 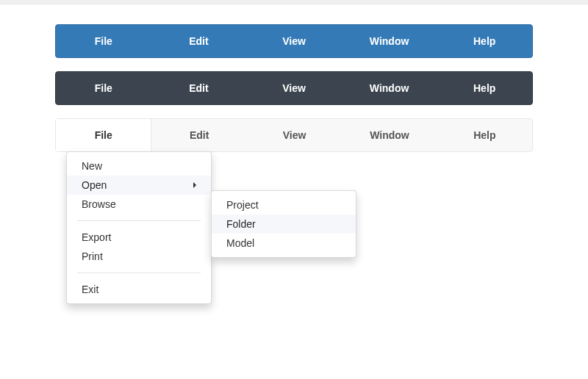 What do you see at coordinates (294, 135) in the screenshot?
I see `menubar-default: File Edit View Window Help New Open Brow…` at bounding box center [294, 135].